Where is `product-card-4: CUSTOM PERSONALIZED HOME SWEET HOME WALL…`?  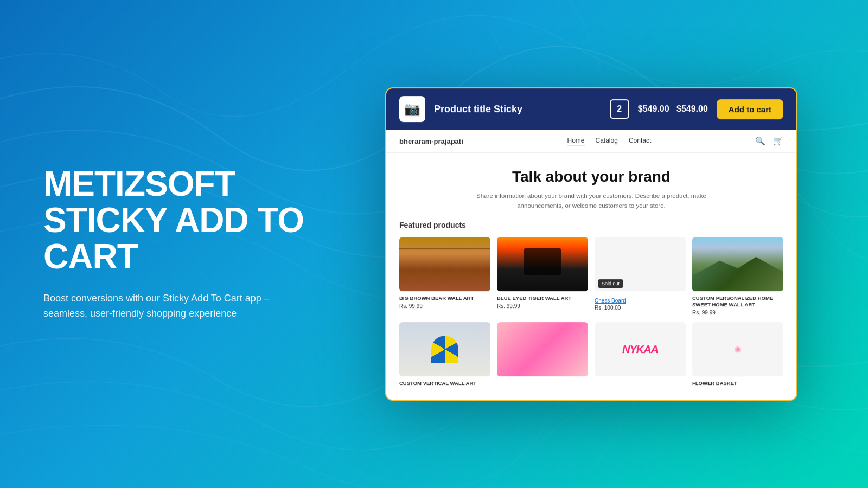
product-card-4: CUSTOM PERSONALIZED HOME SWEET HOME WALL… is located at coordinates (738, 277).